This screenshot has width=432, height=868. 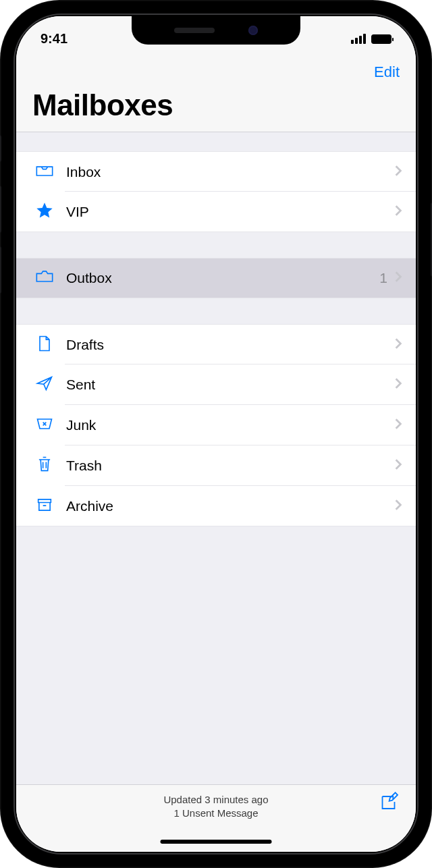 I want to click on document-icon, so click(x=45, y=345).